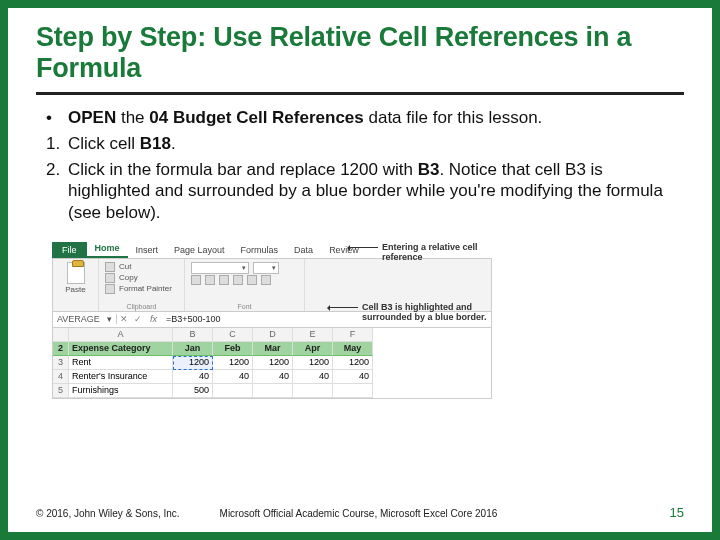 The height and width of the screenshot is (540, 720). What do you see at coordinates (266, 268) in the screenshot?
I see `font-size-select: ▾` at bounding box center [266, 268].